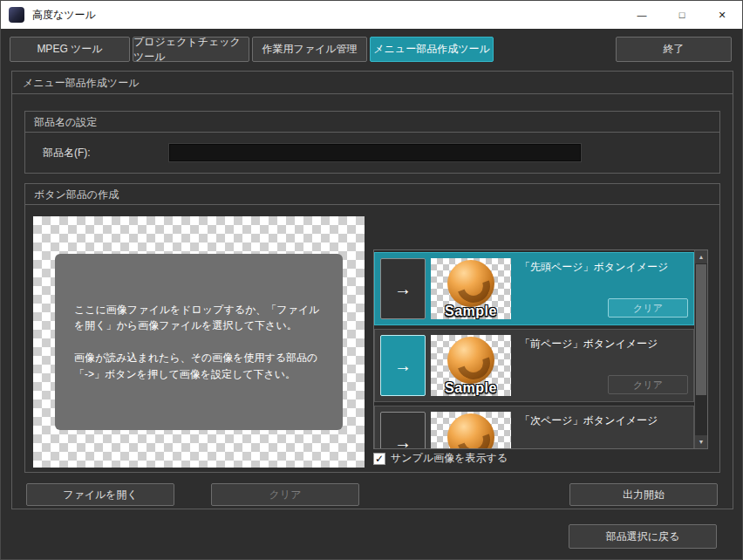 The height and width of the screenshot is (560, 743). What do you see at coordinates (371, 49) in the screenshot?
I see `tool-tabbar: MPEG ツール プロジェクトチェックツール 作業用ファイル管理 メニュー部品作…` at bounding box center [371, 49].